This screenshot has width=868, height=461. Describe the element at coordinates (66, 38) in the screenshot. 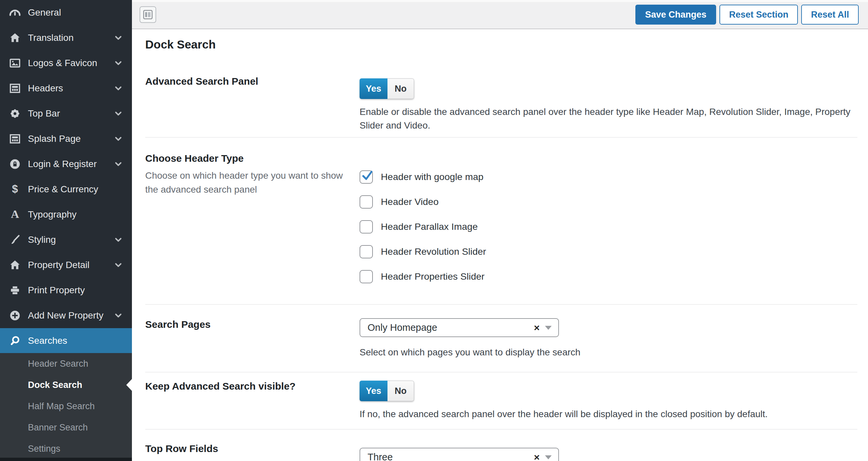

I see `sidebar-item-translation: Translation` at that location.